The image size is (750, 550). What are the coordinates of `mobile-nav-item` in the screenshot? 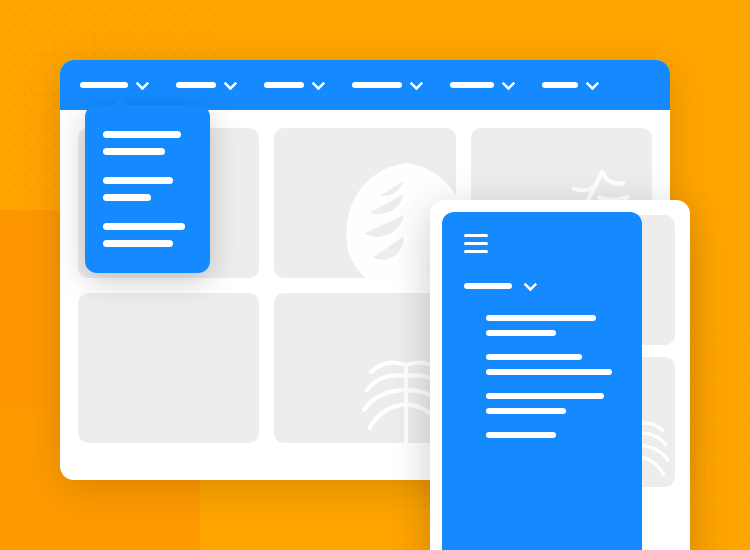 It's located at (542, 286).